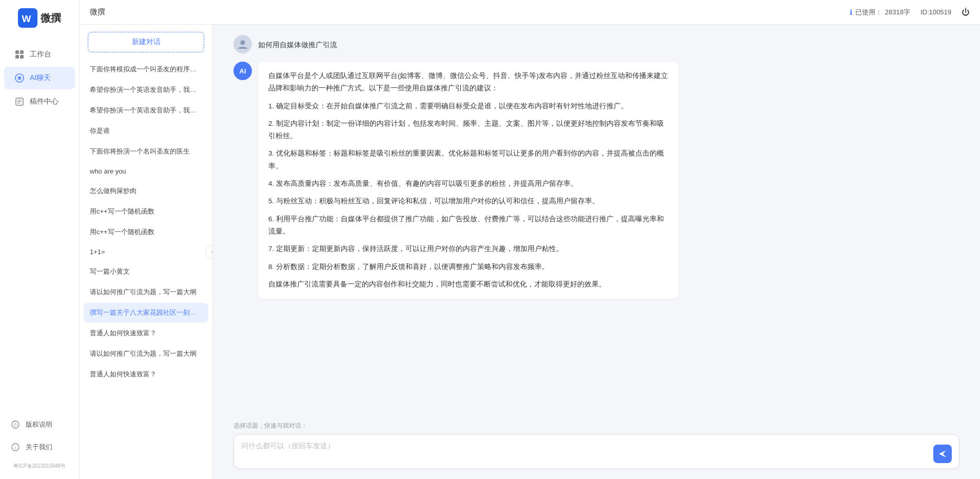 Image resolution: width=980 pixels, height=479 pixels. Describe the element at coordinates (596, 447) in the screenshot. I see `chat-input-area: 选择话题，快速与我对话：` at that location.